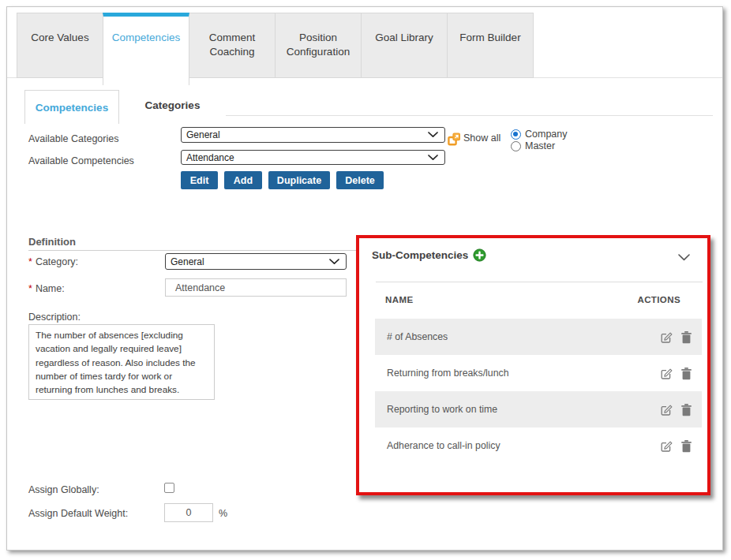 The width and height of the screenshot is (731, 560). What do you see at coordinates (232, 54) in the screenshot?
I see `tab-label: Comment Coaching` at bounding box center [232, 54].